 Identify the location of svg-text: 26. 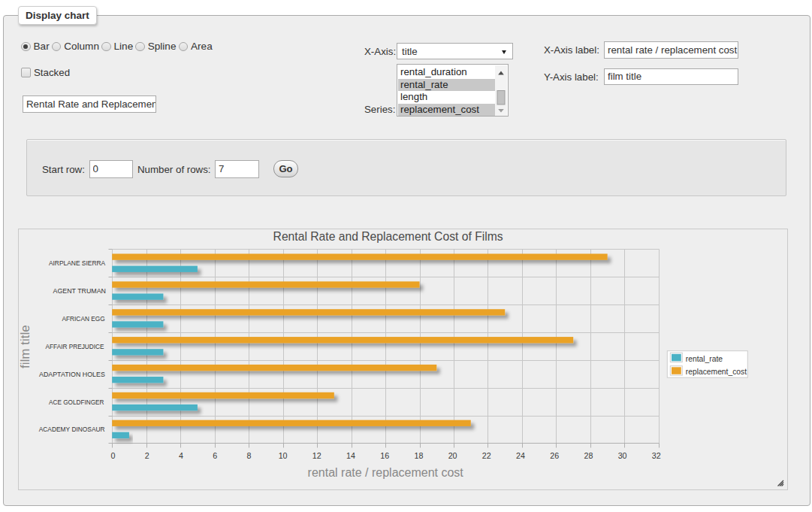
(554, 456).